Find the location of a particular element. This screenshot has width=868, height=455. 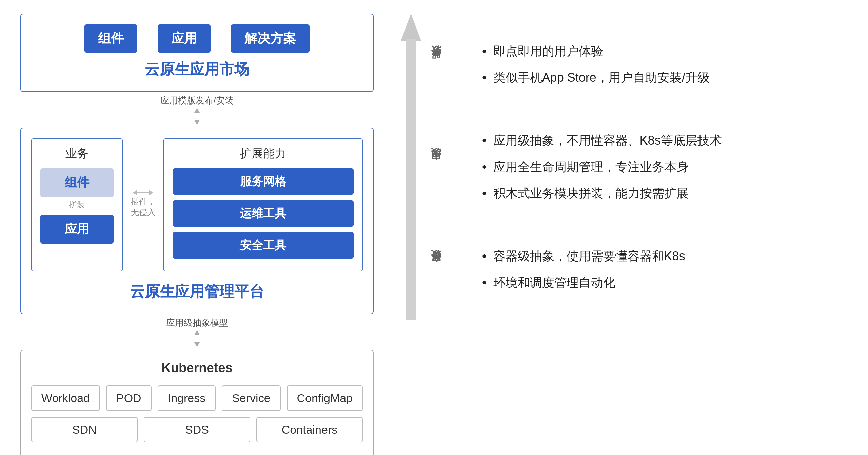

container-bullet-1: • 环境和调度管理自动化 is located at coordinates (658, 283).